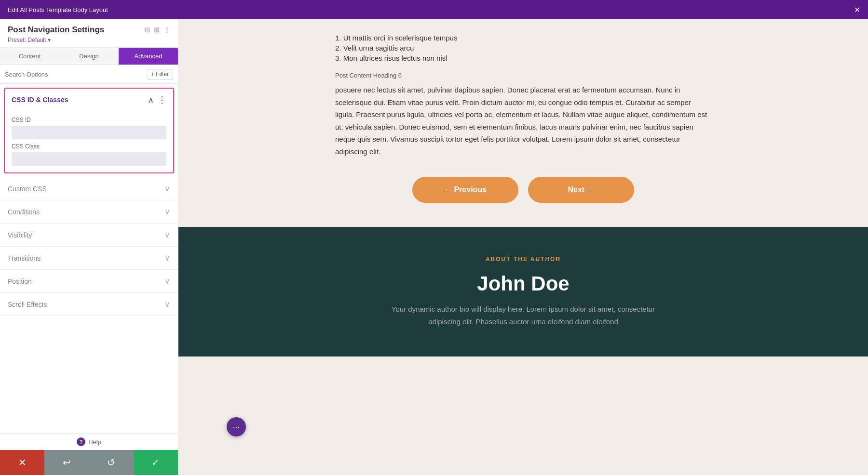 Image resolution: width=868 pixels, height=475 pixels. Describe the element at coordinates (236, 427) in the screenshot. I see `floating-chat-button: ···` at that location.